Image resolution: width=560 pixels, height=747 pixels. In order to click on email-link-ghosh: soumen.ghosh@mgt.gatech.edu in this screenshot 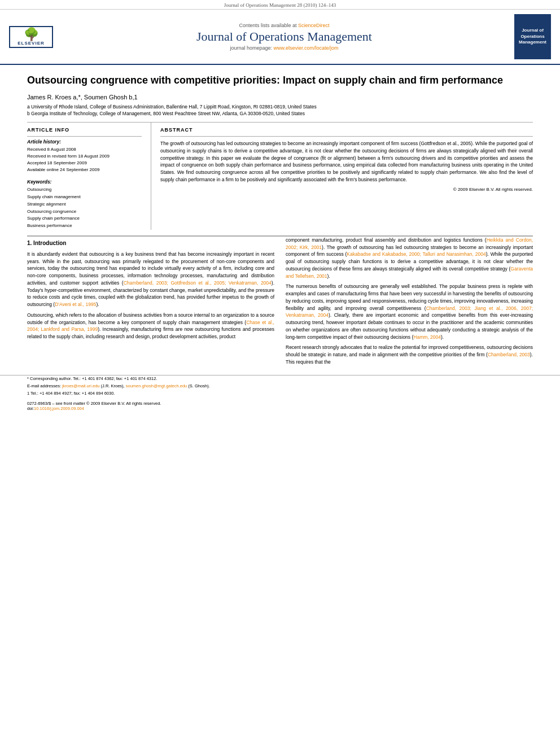, I will do `click(157, 386)`.